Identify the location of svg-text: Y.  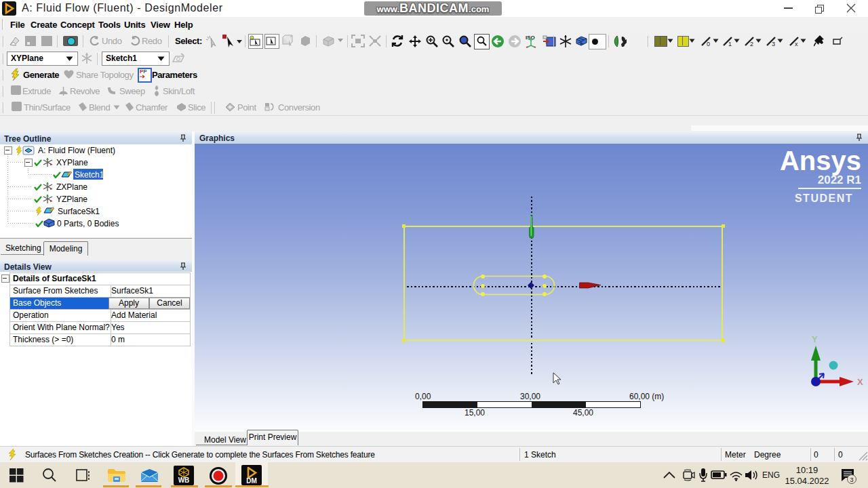
(815, 339).